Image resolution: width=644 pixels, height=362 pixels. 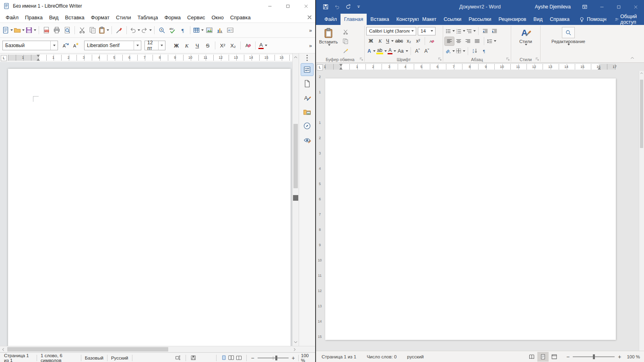 What do you see at coordinates (341, 65) in the screenshot?
I see `first-line-indent-marker` at bounding box center [341, 65].